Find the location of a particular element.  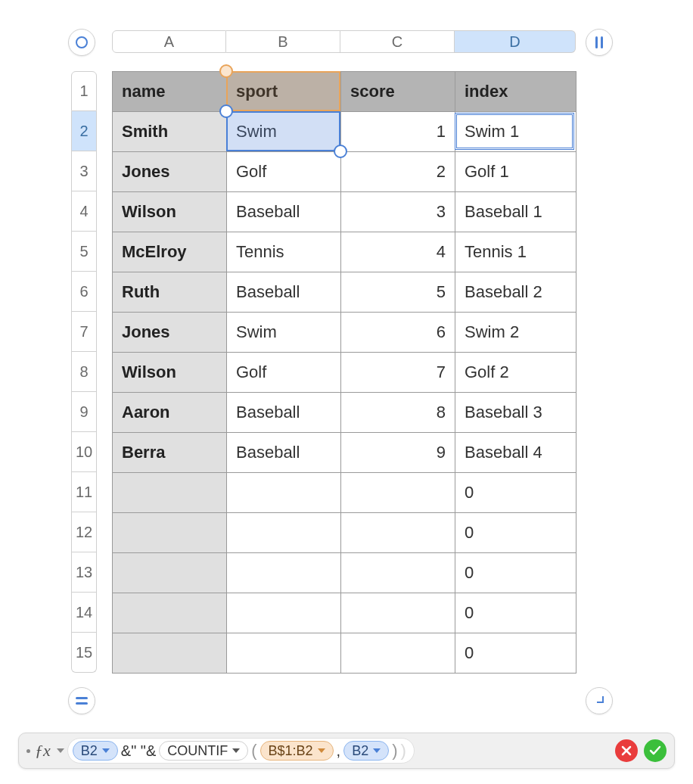

cell-C7: 6 is located at coordinates (398, 333).